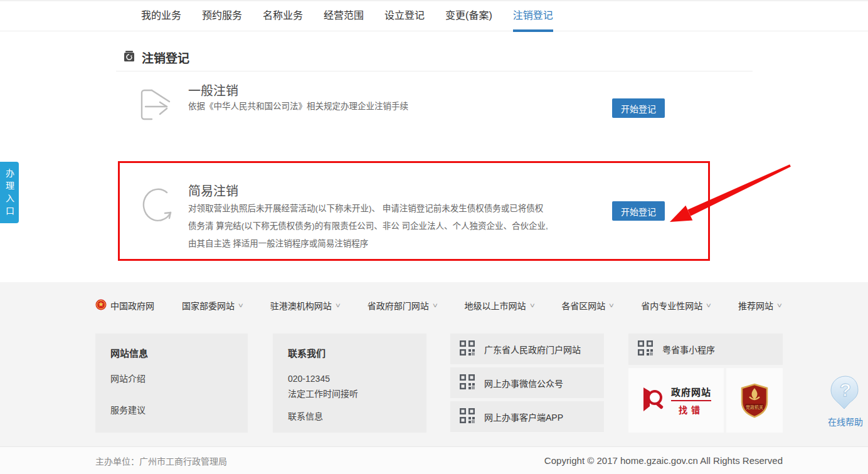 The width and height of the screenshot is (868, 474). Describe the element at coordinates (691, 393) in the screenshot. I see `error-report-line1: 政府网站` at that location.